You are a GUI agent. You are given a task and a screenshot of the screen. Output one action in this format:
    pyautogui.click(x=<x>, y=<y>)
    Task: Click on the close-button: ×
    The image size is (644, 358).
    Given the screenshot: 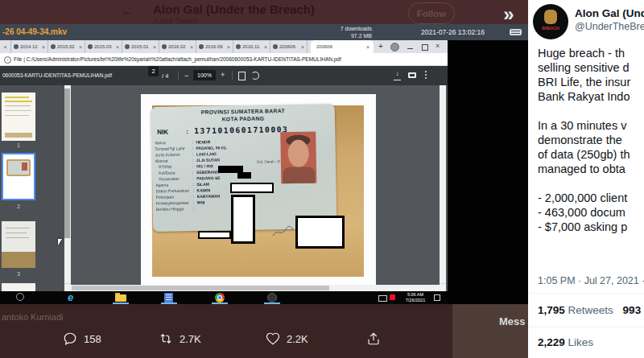 What is the action you would take?
    pyautogui.click(x=438, y=46)
    